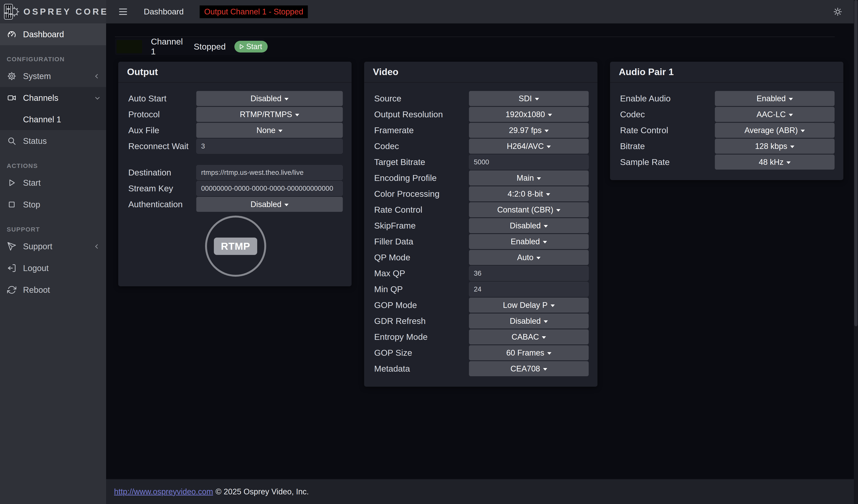  I want to click on field-label: Destination, so click(150, 173).